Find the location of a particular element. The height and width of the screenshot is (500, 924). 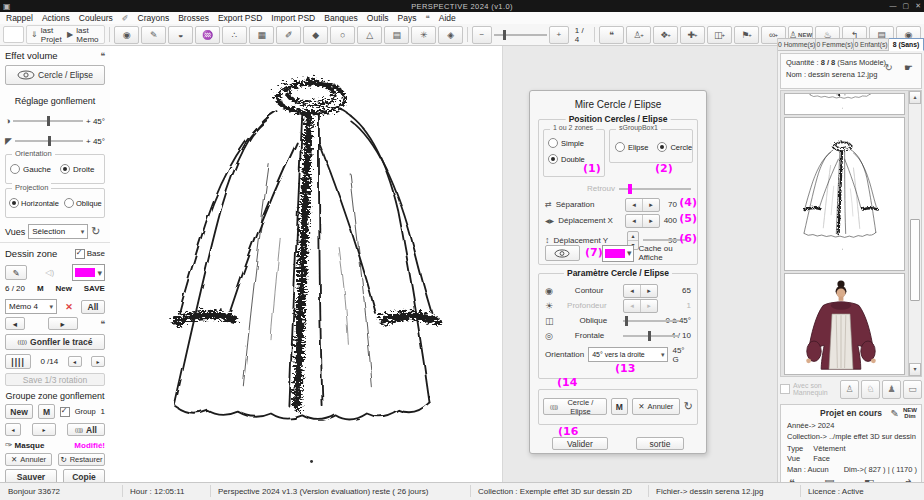

tab-hommes: 0 Homme(s) is located at coordinates (797, 44).